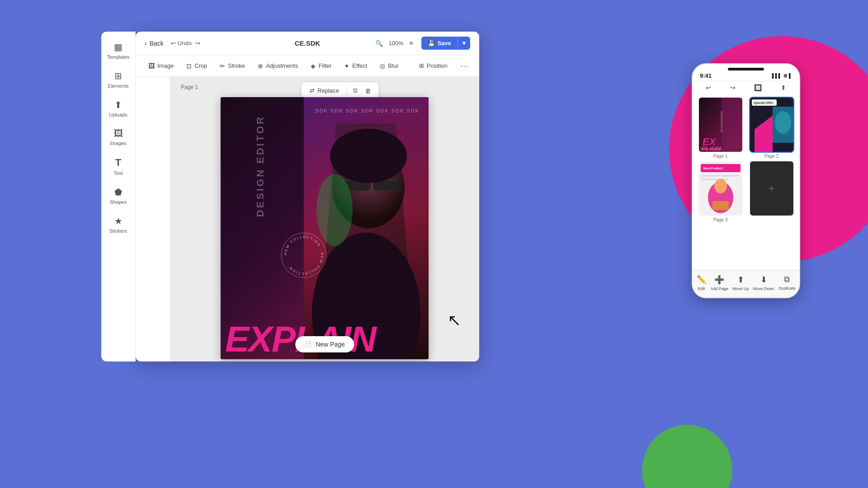 The width and height of the screenshot is (868, 488). What do you see at coordinates (118, 192) in the screenshot?
I see `shapes-icon: ⬟` at bounding box center [118, 192].